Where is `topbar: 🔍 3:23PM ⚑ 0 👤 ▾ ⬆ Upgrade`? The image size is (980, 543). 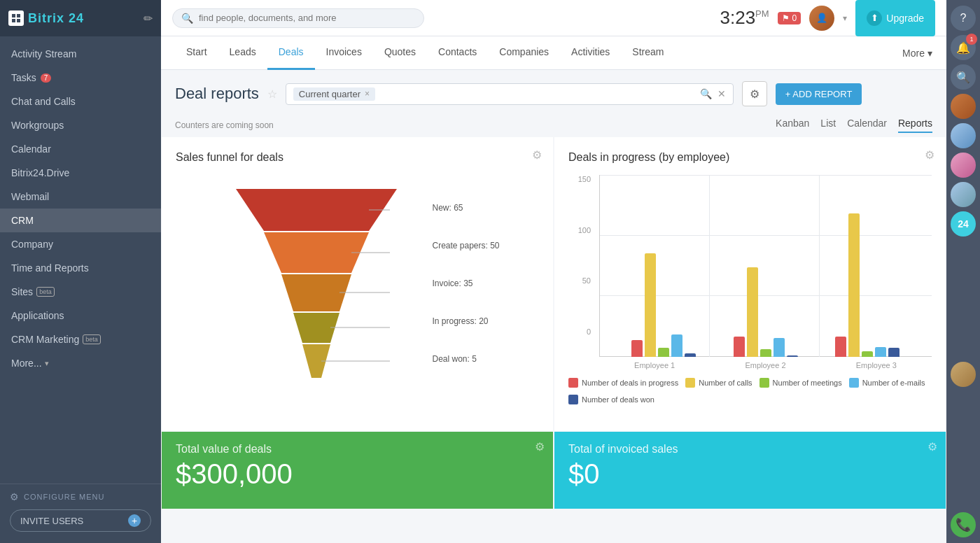 topbar: 🔍 3:23PM ⚑ 0 👤 ▾ ⬆ Upgrade is located at coordinates (554, 18).